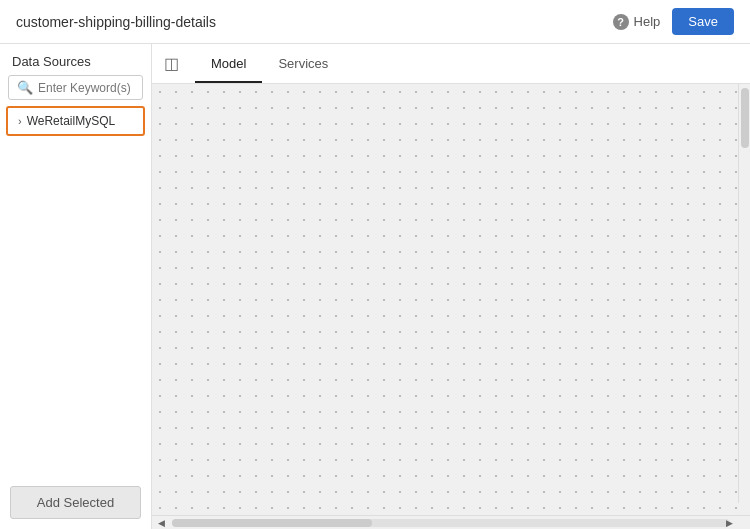  What do you see at coordinates (20, 121) in the screenshot?
I see `chevron-right-icon: ›` at bounding box center [20, 121].